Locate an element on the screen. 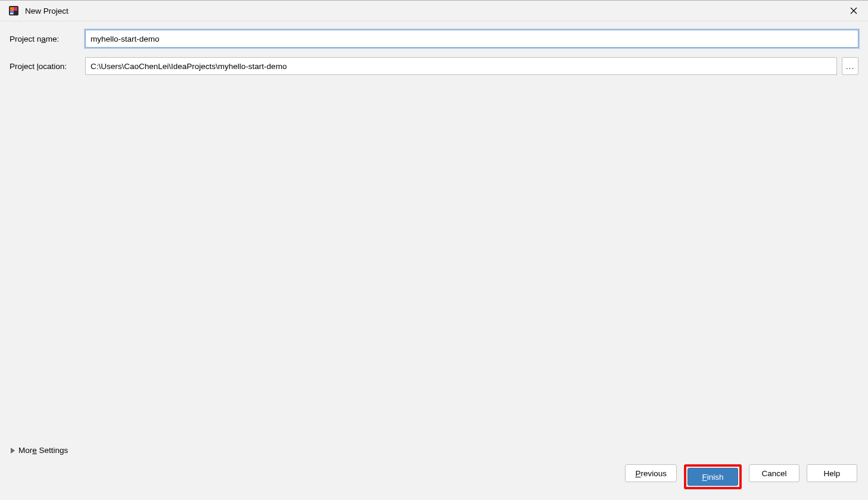  browse-location-button: ... is located at coordinates (850, 66).